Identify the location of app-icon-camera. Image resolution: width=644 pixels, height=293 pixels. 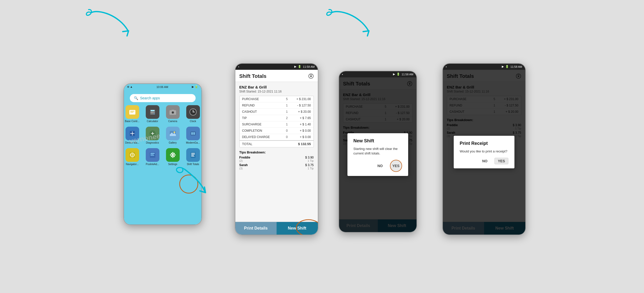
(173, 112).